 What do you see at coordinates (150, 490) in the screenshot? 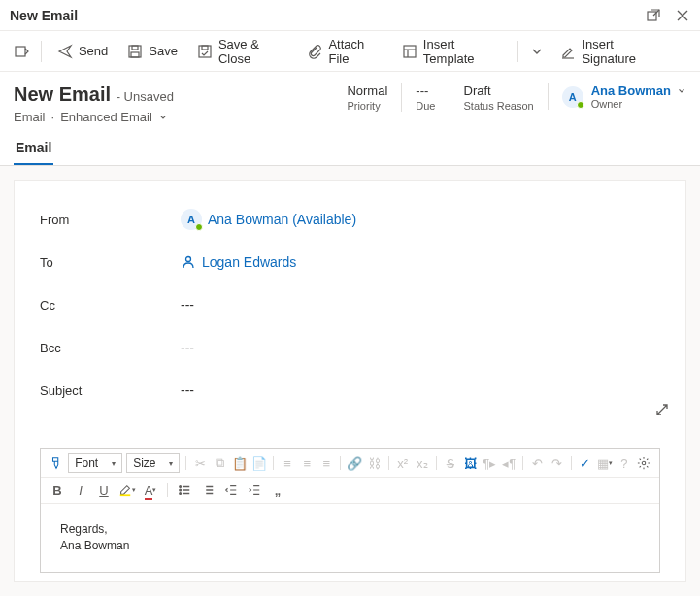
I see `font-color-icon: A▾` at bounding box center [150, 490].